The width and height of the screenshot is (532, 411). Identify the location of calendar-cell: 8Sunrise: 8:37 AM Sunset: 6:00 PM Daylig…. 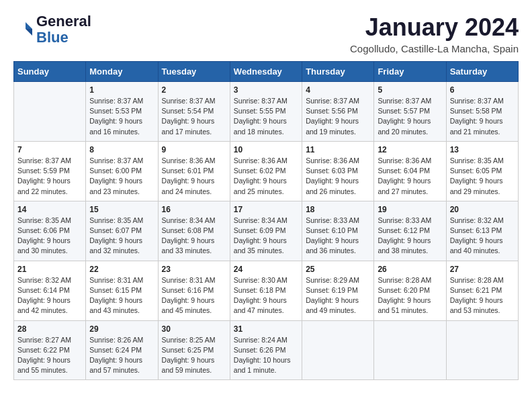
(122, 171).